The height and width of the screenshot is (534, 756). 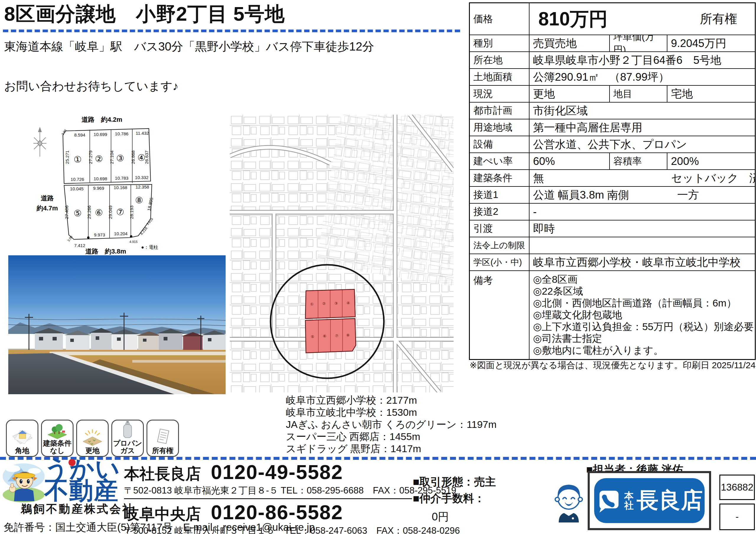 I want to click on ownership-label: 所有権, so click(x=718, y=19).